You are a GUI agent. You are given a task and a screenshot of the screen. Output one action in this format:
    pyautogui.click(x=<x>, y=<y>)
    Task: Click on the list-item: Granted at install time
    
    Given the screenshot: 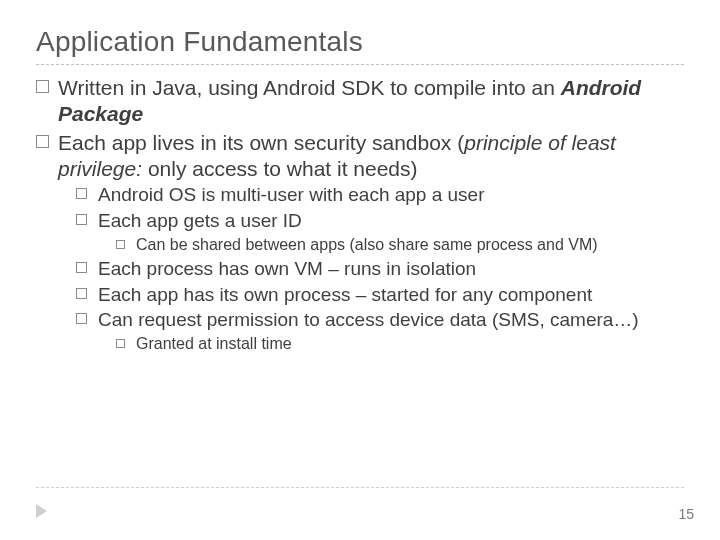 What is the action you would take?
    pyautogui.click(x=400, y=344)
    